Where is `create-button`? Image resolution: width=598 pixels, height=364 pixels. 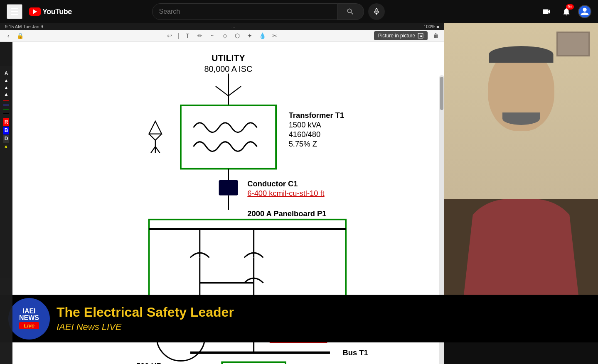
create-button is located at coordinates (546, 12).